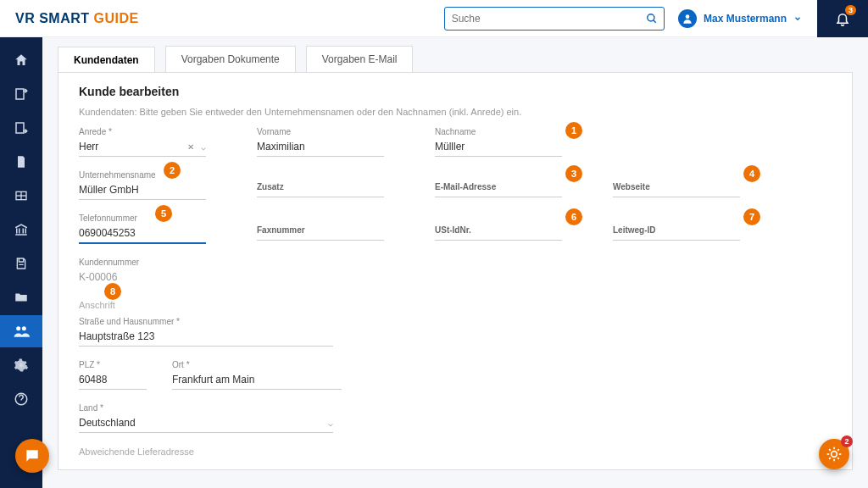  Describe the element at coordinates (257, 374) in the screenshot. I see `field-ort: Ort * Frankfurt am Main` at that location.